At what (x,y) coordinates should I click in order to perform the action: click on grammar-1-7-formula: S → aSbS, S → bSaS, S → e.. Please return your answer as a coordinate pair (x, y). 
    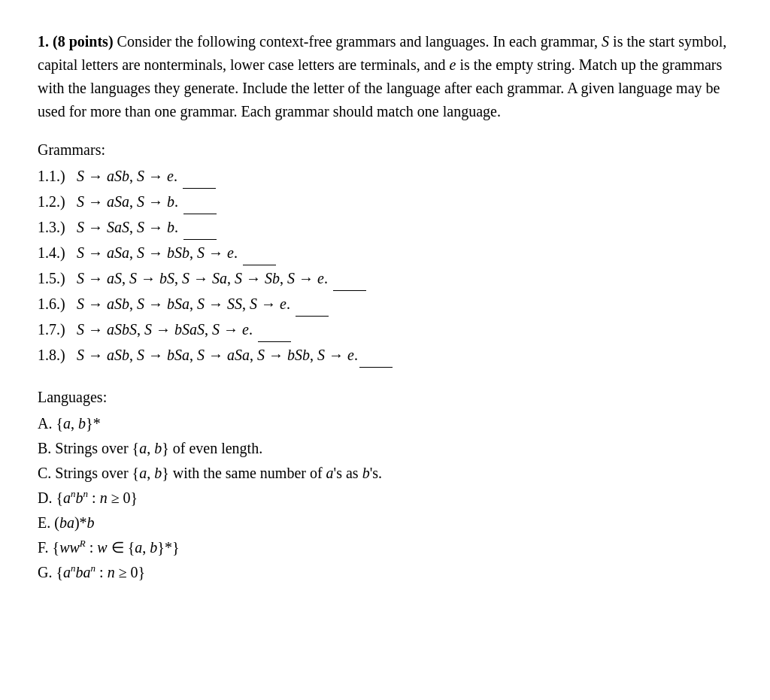
    Looking at the image, I should click on (183, 330).